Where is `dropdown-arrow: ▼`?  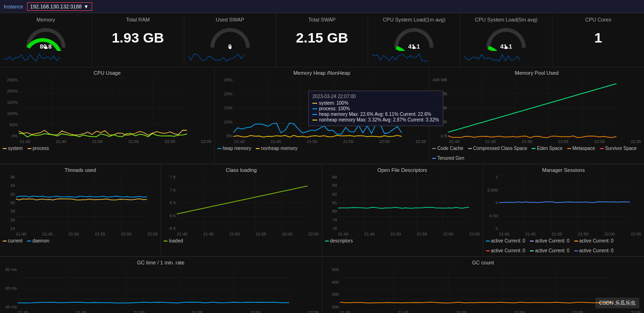
dropdown-arrow: ▼ is located at coordinates (86, 7).